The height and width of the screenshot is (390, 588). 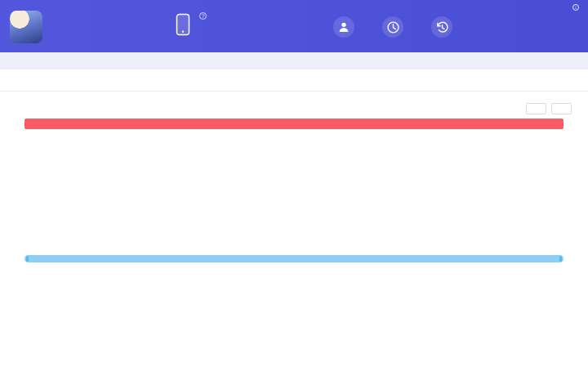 What do you see at coordinates (294, 80) in the screenshot?
I see `metric-tabs` at bounding box center [294, 80].